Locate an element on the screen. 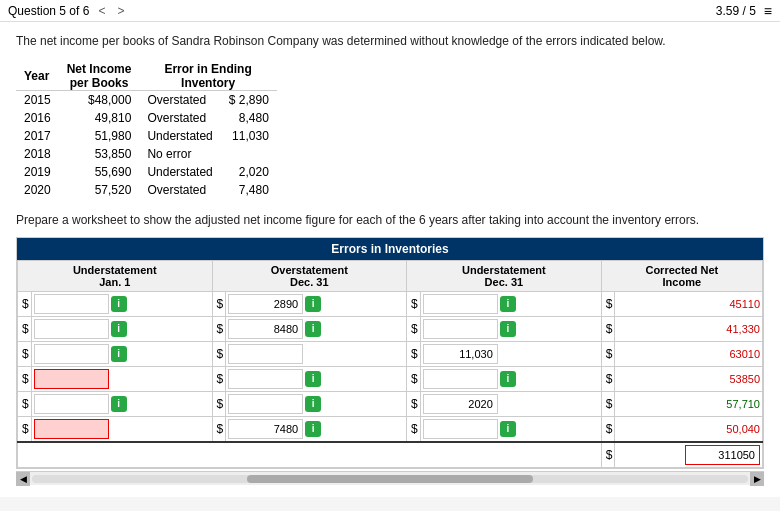 Image resolution: width=780 pixels, height=511 pixels. corrected-income-value: 41,330 is located at coordinates (732, 329).